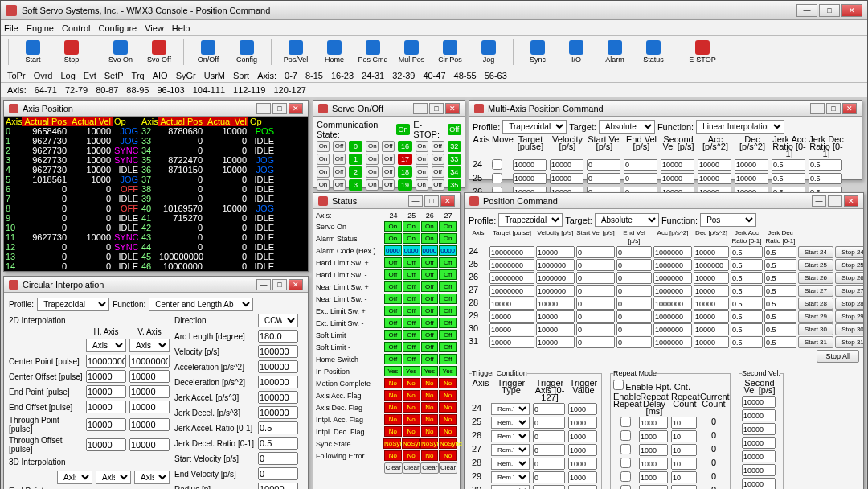 Image resolution: width=868 pixels, height=489 pixels. Describe the element at coordinates (852, 10) in the screenshot. I see `close-button: ✕` at that location.